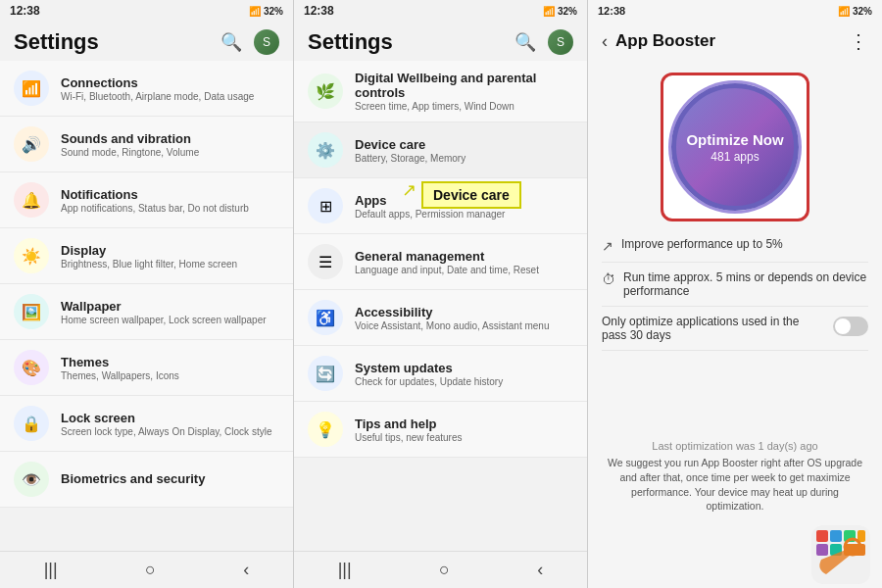  I want to click on signal-icon-1: 📶, so click(255, 12).